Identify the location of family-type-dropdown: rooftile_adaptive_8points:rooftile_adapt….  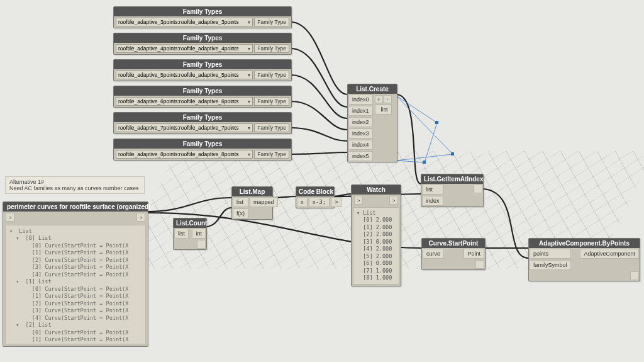
(184, 154).